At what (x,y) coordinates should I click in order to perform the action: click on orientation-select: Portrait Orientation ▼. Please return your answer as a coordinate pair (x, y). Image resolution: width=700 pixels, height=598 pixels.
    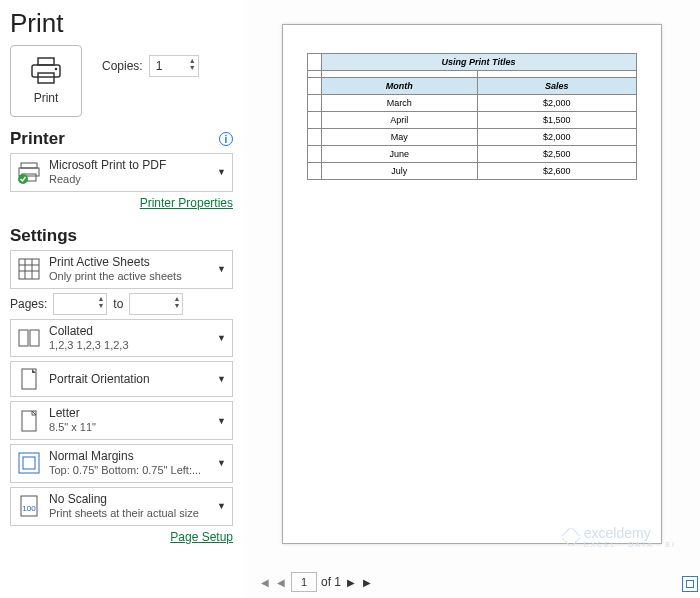
    Looking at the image, I should click on (122, 379).